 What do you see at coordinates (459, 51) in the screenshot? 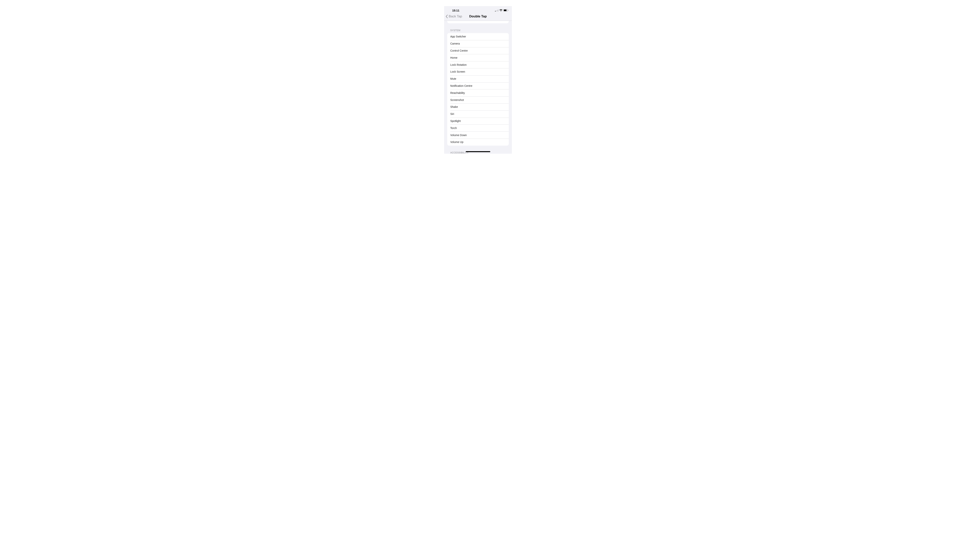
I see `row-label: Control Centre` at bounding box center [459, 51].